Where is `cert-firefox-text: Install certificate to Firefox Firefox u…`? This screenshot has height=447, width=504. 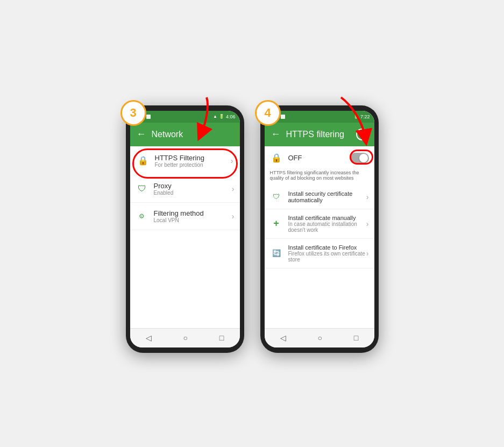
cert-firefox-text: Install certificate to Firefox Firefox u… is located at coordinates (327, 253).